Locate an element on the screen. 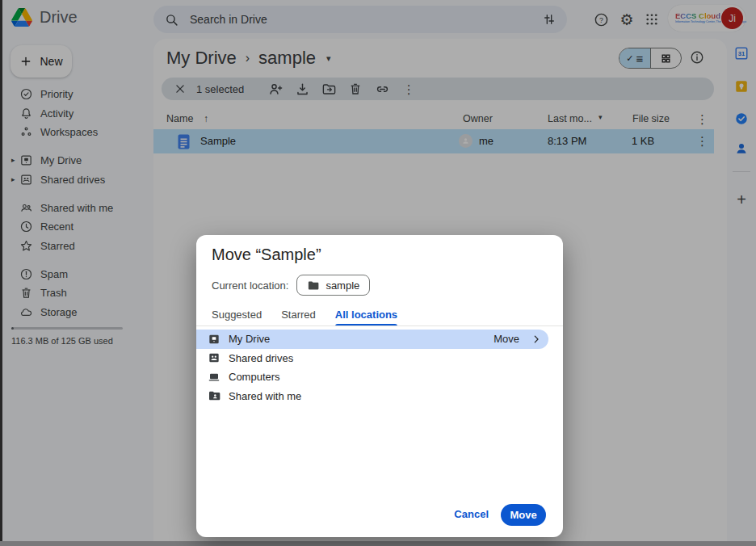 The image size is (756, 546). my-drive-icon is located at coordinates (214, 339).